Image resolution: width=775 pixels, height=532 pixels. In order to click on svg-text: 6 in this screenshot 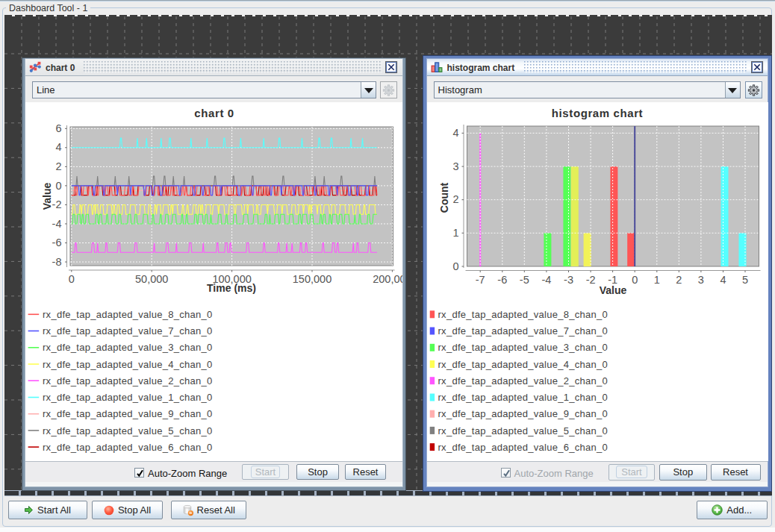, I will do `click(58, 128)`.